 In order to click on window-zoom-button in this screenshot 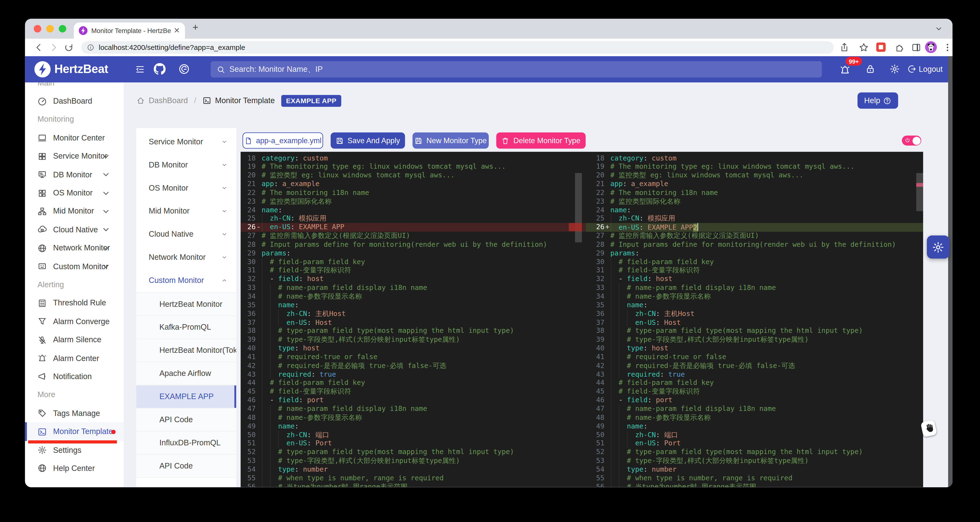, I will do `click(62, 29)`.